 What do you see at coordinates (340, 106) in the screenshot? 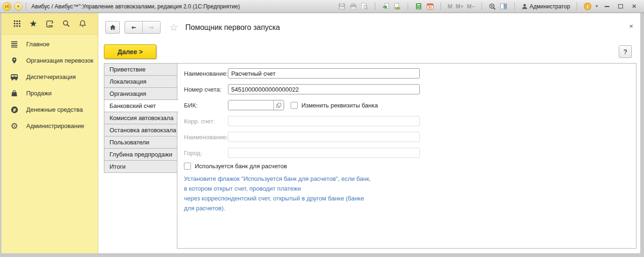
I see `change-bank-details-label: Изменить реквизиты банка` at bounding box center [340, 106].